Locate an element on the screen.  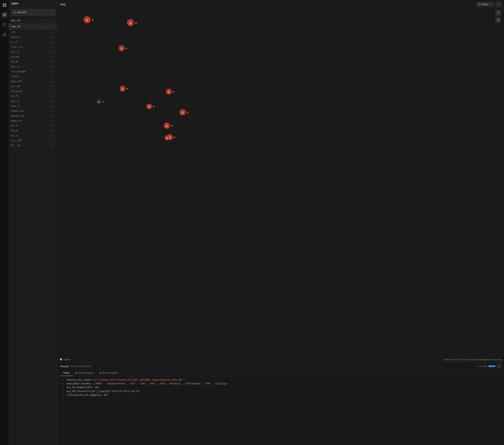
tab-request-details: Request details is located at coordinates (109, 373).